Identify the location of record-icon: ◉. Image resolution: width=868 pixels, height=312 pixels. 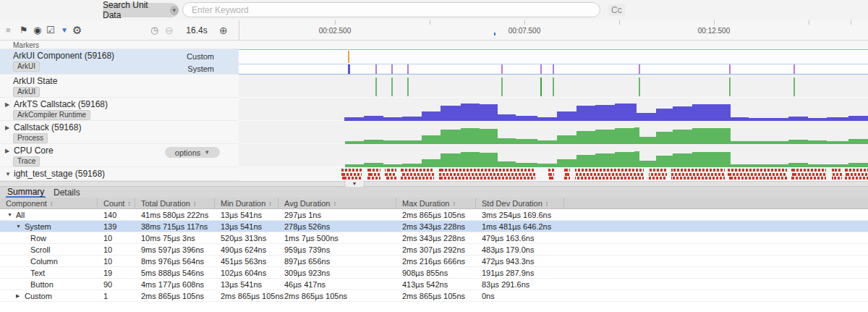
(38, 30).